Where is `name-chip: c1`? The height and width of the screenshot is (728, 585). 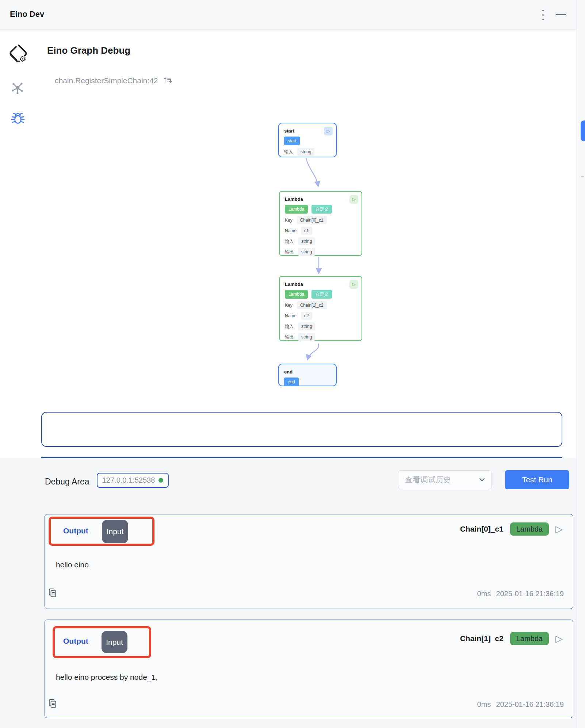 name-chip: c1 is located at coordinates (307, 231).